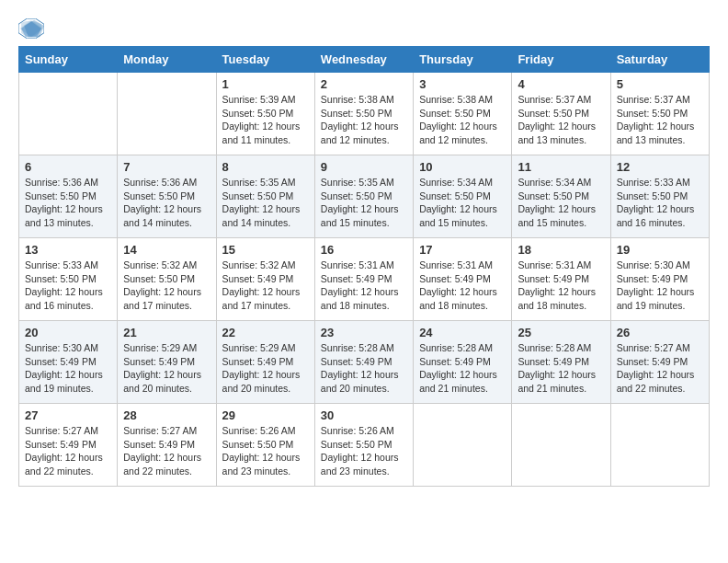 Image resolution: width=728 pixels, height=563 pixels. Describe the element at coordinates (166, 416) in the screenshot. I see `day-number: 28` at that location.